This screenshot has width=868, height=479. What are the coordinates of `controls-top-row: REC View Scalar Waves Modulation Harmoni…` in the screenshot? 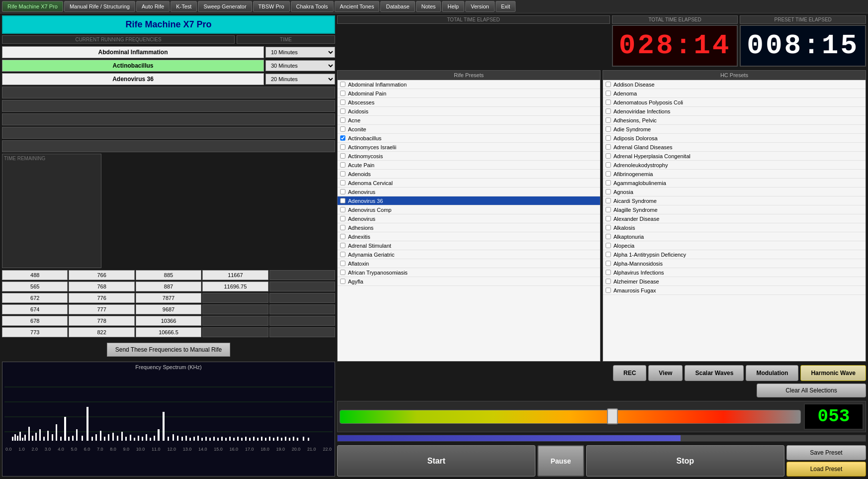 It's located at (602, 373).